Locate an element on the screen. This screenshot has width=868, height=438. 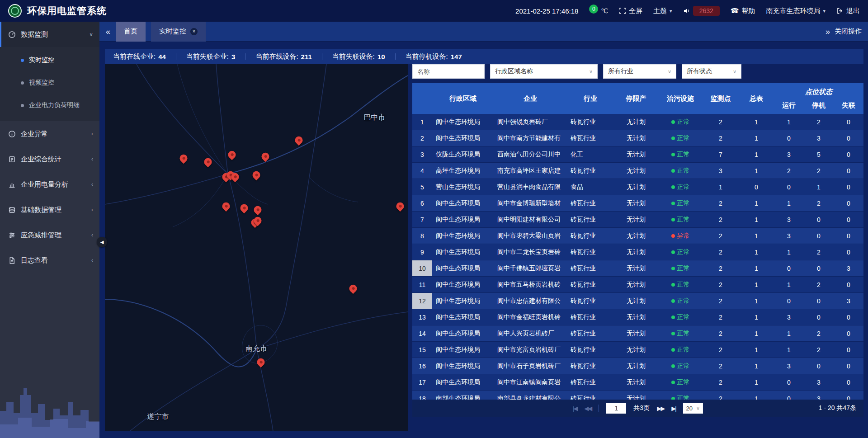
sidebar-subitem-1: 视频监控 is located at coordinates (50, 83).